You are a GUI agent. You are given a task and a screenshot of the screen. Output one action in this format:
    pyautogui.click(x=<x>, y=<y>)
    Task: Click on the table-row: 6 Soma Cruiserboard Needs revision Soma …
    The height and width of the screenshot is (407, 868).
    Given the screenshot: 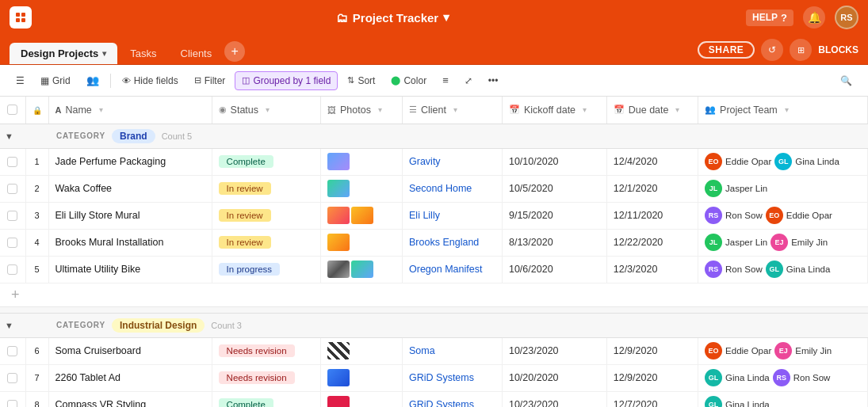 What is the action you would take?
    pyautogui.click(x=434, y=351)
    